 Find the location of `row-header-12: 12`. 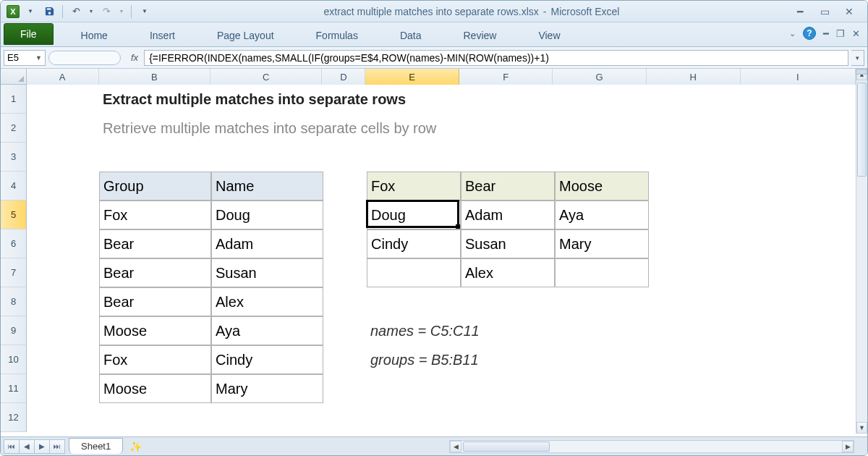

row-header-12: 12 is located at coordinates (14, 418).